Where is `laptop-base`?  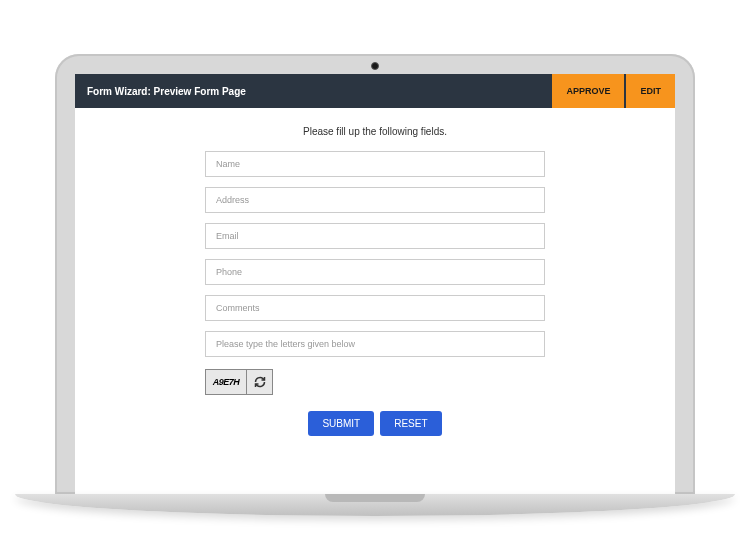 laptop-base is located at coordinates (375, 505).